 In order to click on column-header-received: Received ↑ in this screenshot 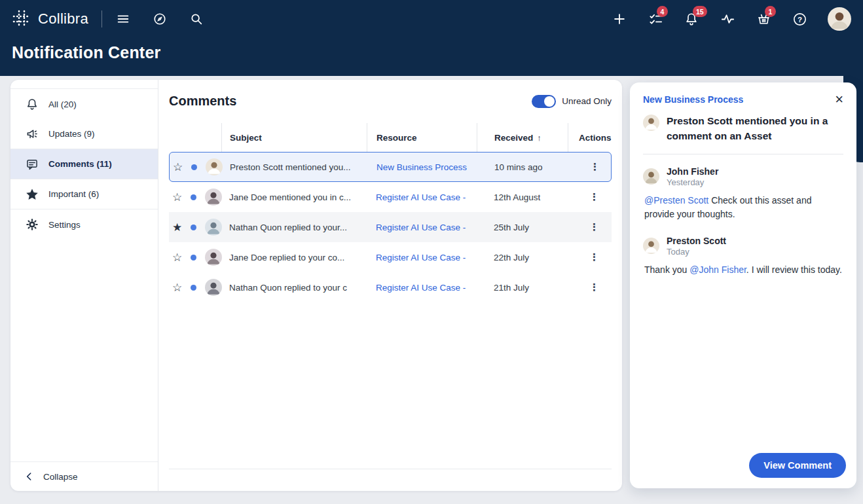, I will do `click(523, 137)`.